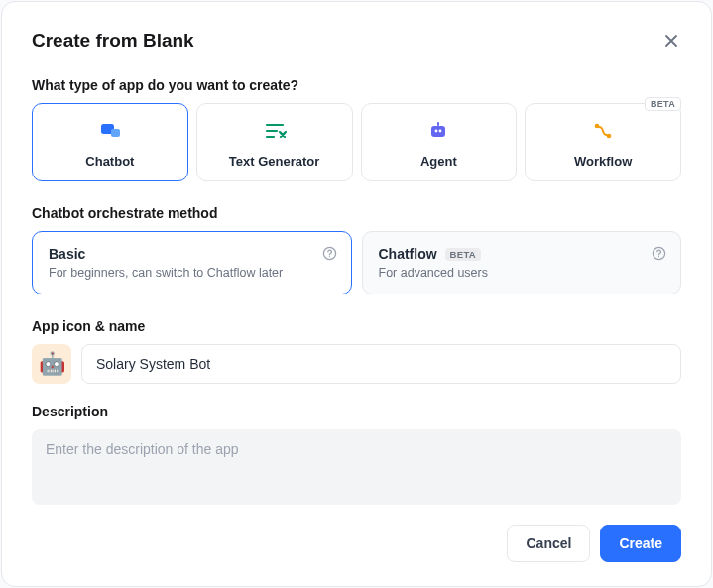  Describe the element at coordinates (439, 143) in the screenshot. I see `app-type-agent: Agent` at that location.